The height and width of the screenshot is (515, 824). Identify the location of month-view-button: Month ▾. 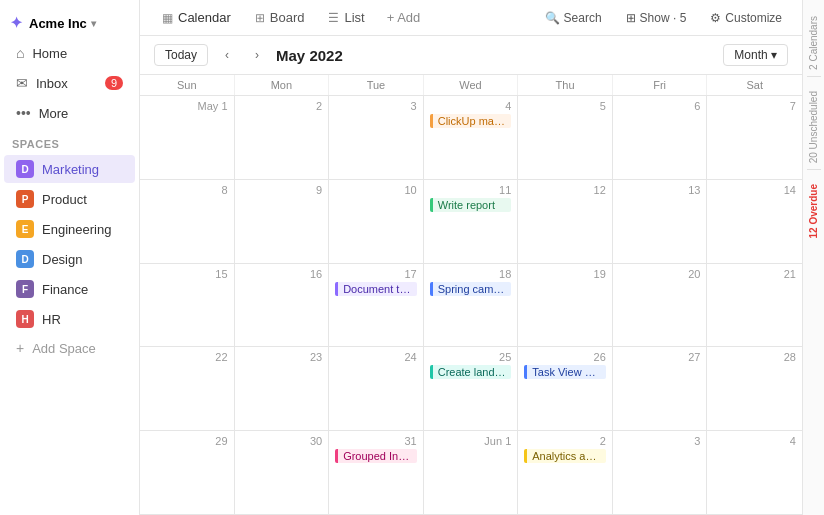
(756, 55).